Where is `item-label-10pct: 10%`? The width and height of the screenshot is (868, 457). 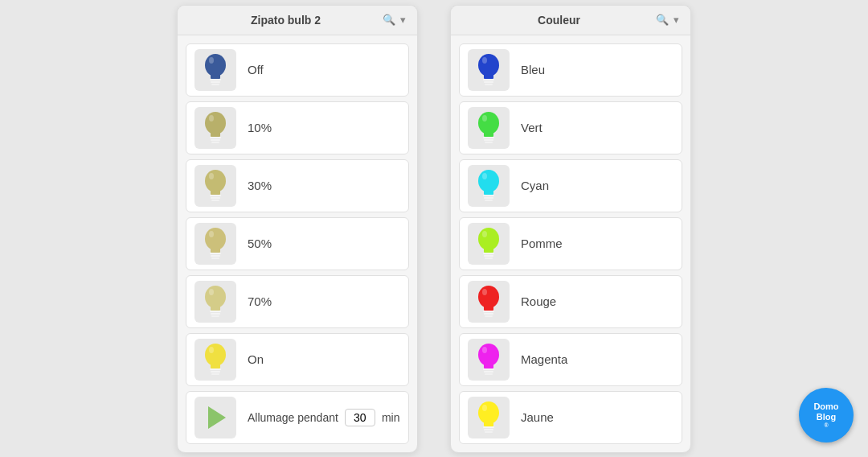
item-label-10pct: 10% is located at coordinates (324, 127).